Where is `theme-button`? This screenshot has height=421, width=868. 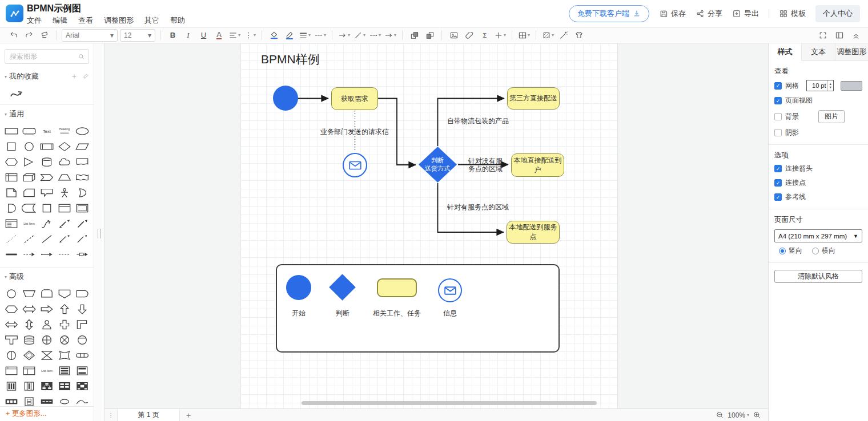
theme-button is located at coordinates (579, 35).